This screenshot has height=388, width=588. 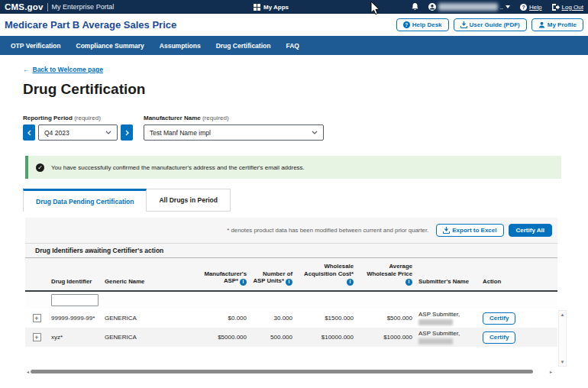 I want to click on app-title: Medicare Part B Average Sales Price, so click(x=200, y=24).